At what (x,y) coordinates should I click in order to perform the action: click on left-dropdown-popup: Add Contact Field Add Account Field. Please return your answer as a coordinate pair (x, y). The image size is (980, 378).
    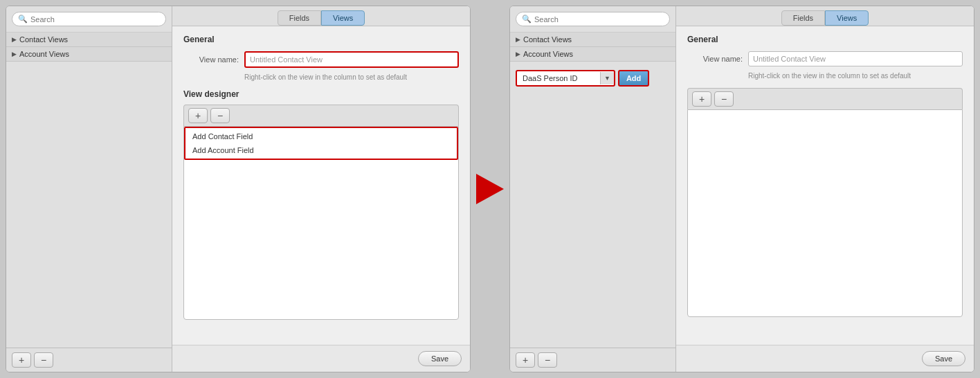
    Looking at the image, I should click on (321, 143).